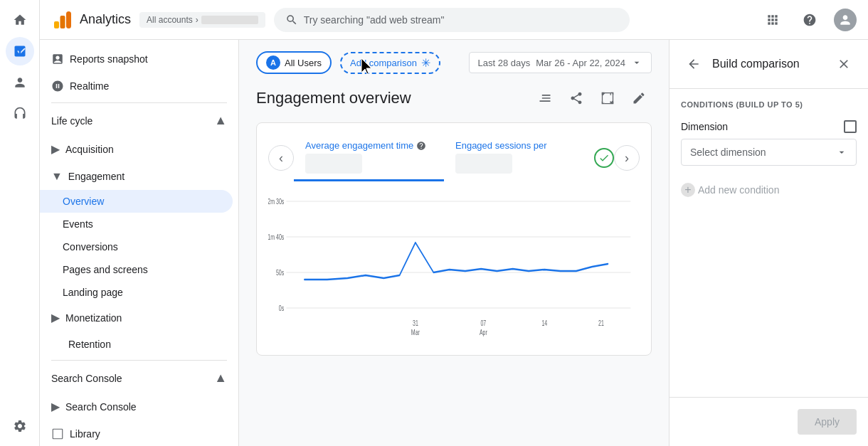 This screenshot has width=868, height=446. I want to click on engaged-sessions-value, so click(484, 164).